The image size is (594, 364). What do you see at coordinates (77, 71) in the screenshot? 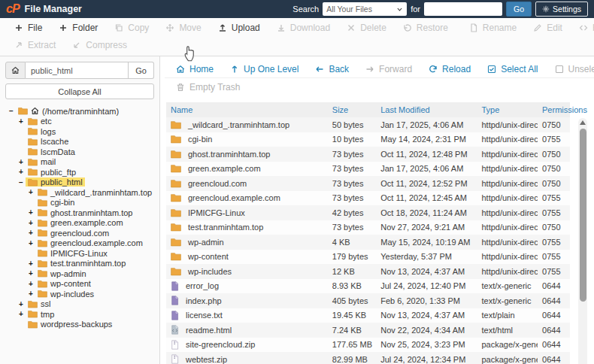
I see `path-input` at bounding box center [77, 71].